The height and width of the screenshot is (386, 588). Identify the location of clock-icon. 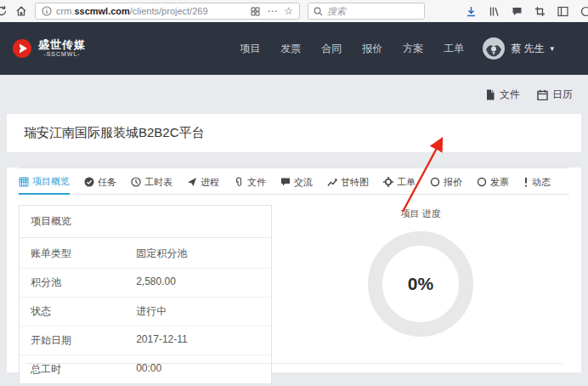
(136, 182).